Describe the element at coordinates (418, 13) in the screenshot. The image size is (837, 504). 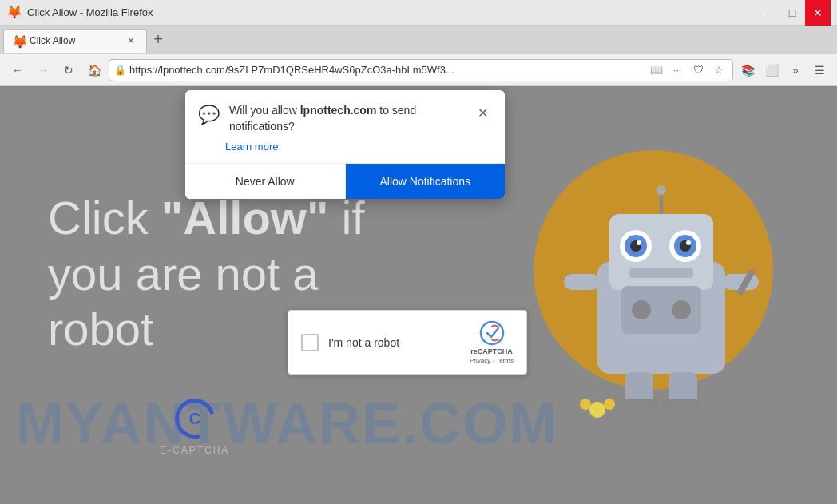
I see `title-bar: 🦊 Click Allow - Mozilla Firefox – □ ✕` at that location.